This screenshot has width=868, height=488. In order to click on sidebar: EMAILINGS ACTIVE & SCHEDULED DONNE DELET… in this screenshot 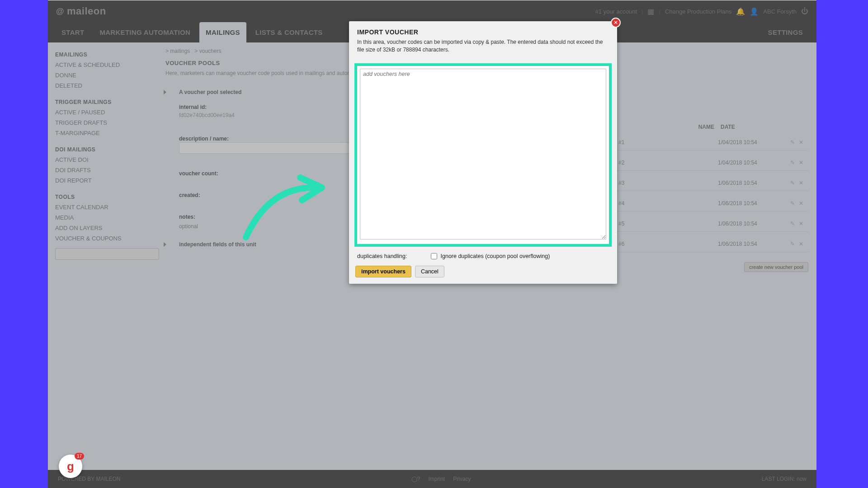, I will do `click(104, 155)`.